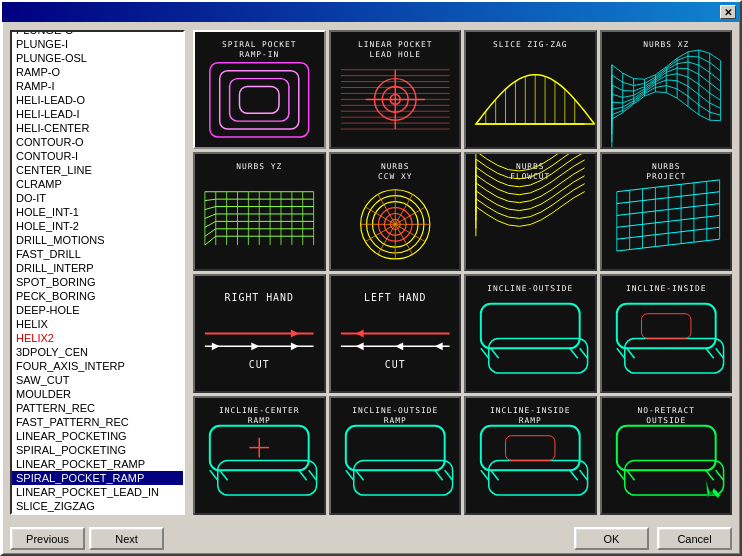 This screenshot has width=742, height=556. What do you see at coordinates (728, 12) in the screenshot?
I see `close-button: ✕` at bounding box center [728, 12].